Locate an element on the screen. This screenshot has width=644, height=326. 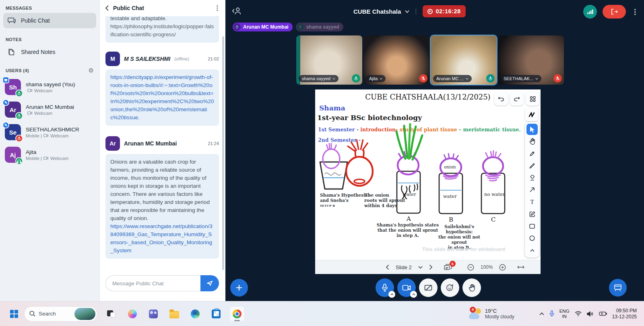
file-explorer-icon is located at coordinates (174, 314).